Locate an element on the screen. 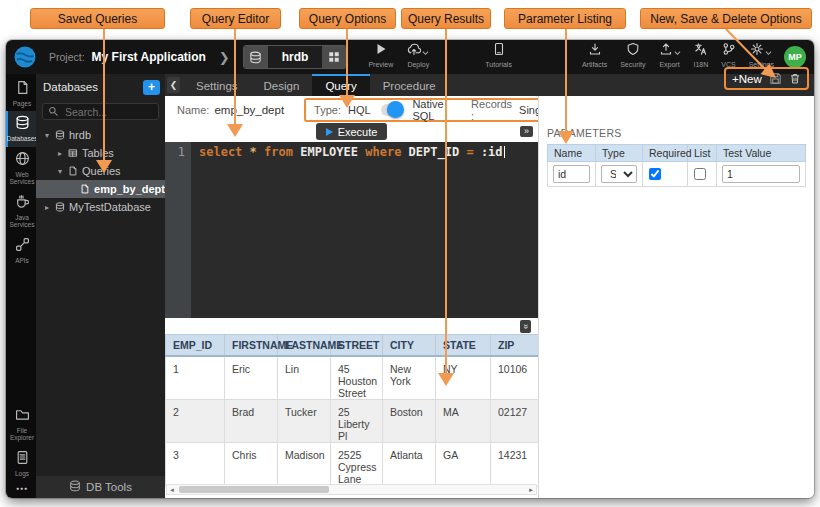 The image size is (820, 507). export-icon is located at coordinates (666, 51).